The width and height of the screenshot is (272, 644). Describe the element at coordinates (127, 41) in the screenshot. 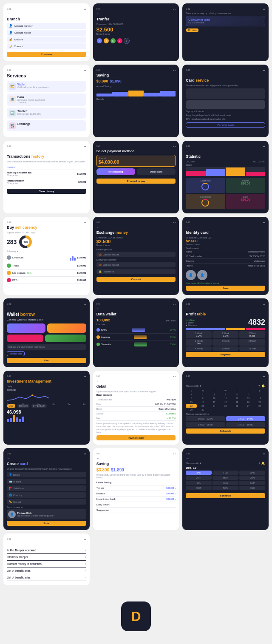

I see `add-avatar: +` at that location.